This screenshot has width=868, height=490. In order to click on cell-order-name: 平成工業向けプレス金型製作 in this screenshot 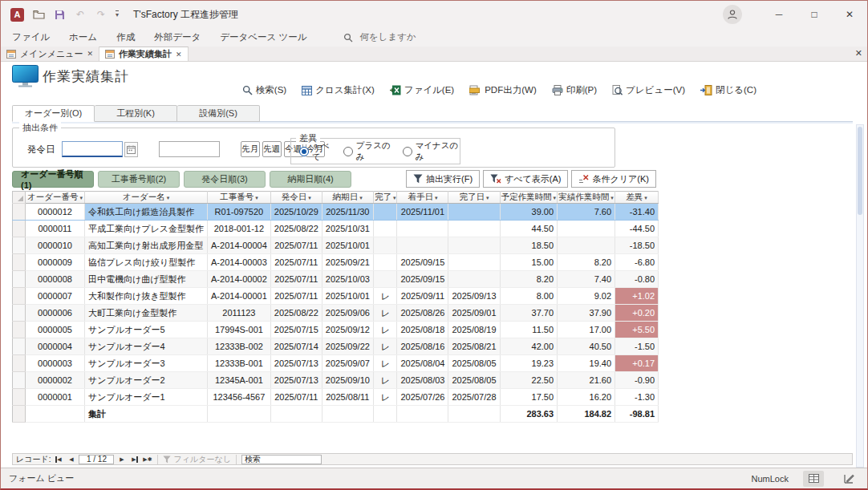, I will do `click(146, 229)`.